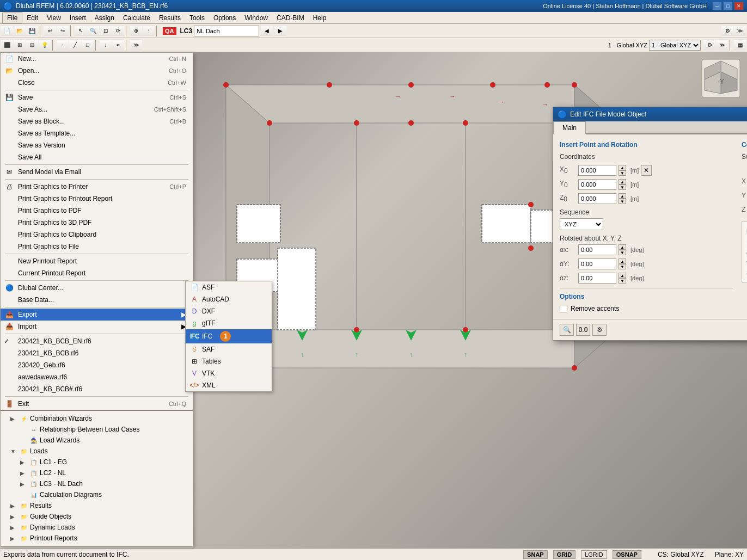  I want to click on tb2-render: ▦, so click(740, 45).